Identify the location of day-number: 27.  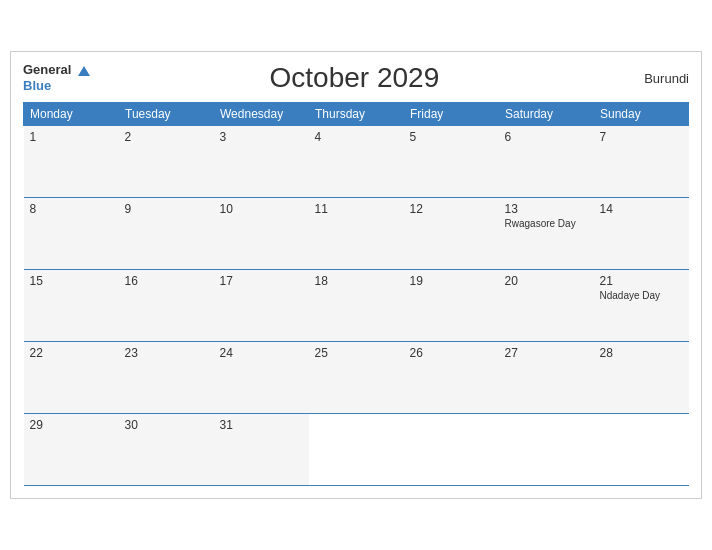
(546, 353).